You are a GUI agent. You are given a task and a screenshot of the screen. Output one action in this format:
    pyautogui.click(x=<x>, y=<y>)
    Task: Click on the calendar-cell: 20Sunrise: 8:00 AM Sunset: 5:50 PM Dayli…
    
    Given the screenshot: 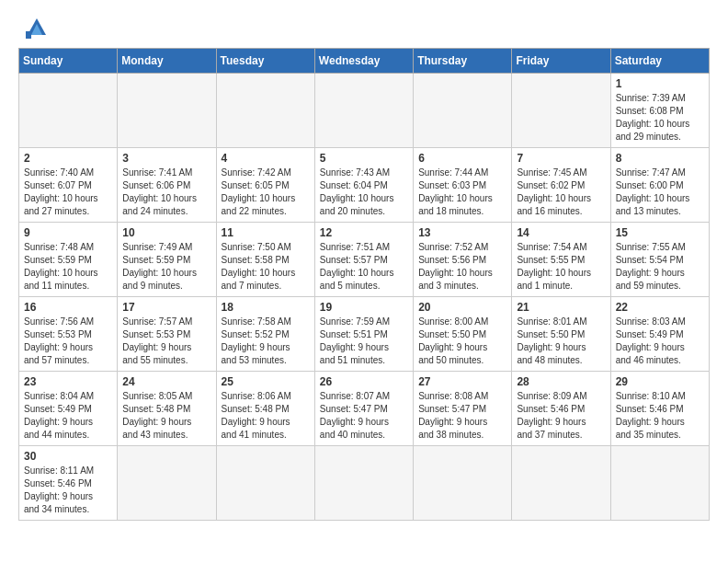 What is the action you would take?
    pyautogui.click(x=463, y=335)
    